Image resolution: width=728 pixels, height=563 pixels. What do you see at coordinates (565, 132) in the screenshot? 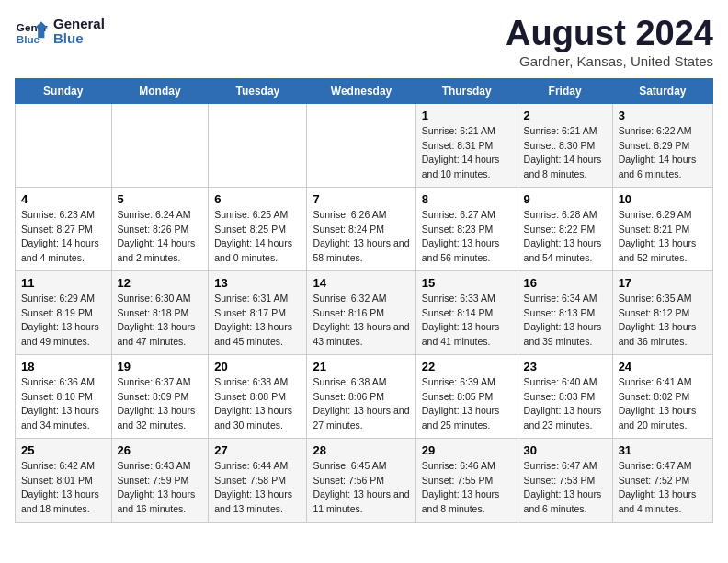
I see `sunrise-text: Sunrise: 6:21 AM` at bounding box center [565, 132].